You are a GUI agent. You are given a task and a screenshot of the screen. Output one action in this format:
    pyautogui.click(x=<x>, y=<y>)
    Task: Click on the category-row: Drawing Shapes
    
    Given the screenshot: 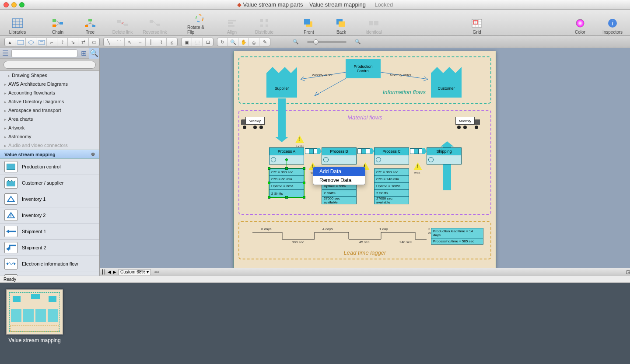 What is the action you would take?
    pyautogui.click(x=50, y=75)
    